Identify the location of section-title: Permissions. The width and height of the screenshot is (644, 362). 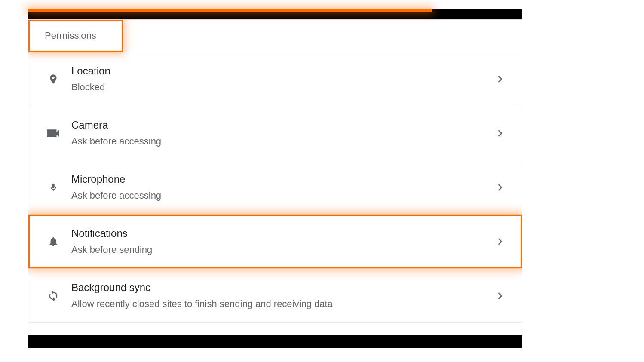
(71, 35).